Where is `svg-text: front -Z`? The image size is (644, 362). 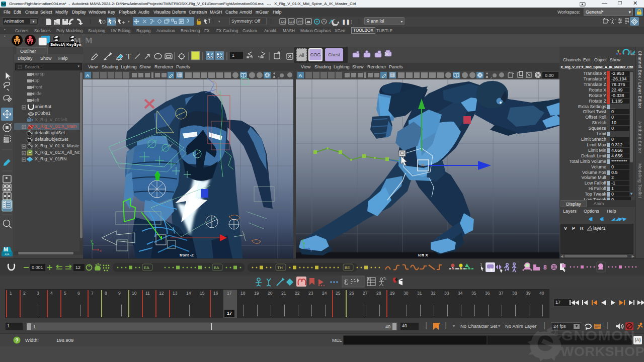
svg-text: front -Z is located at coordinates (187, 255).